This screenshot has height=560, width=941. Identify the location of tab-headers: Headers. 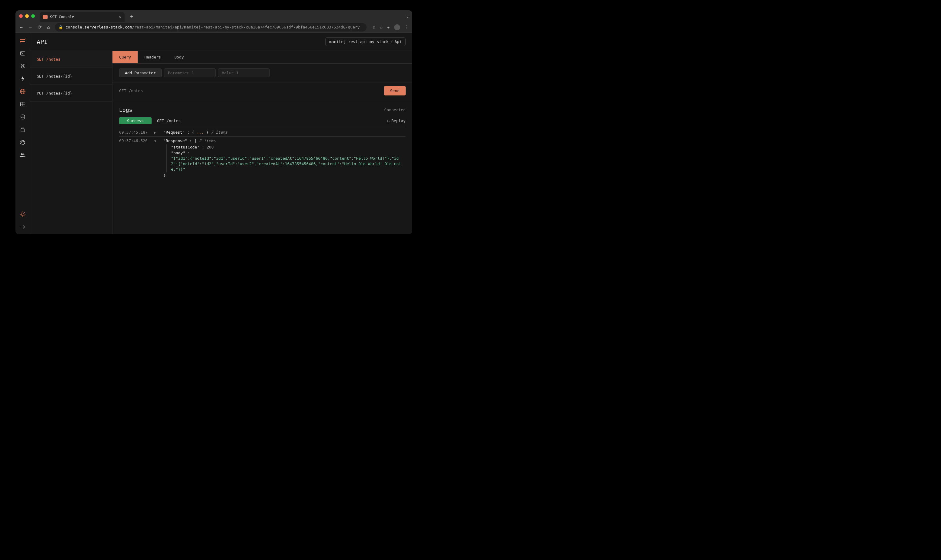
(152, 57).